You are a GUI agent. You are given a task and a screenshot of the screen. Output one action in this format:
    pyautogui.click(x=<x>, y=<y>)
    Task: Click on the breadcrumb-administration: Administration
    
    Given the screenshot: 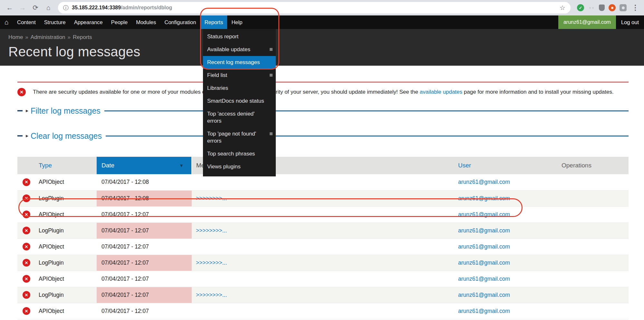 What is the action you would take?
    pyautogui.click(x=48, y=37)
    